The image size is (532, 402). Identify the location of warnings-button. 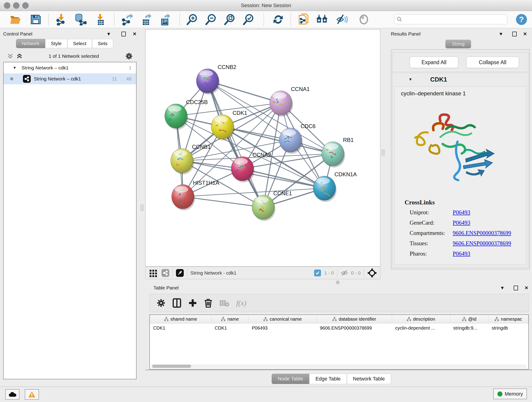
(32, 395).